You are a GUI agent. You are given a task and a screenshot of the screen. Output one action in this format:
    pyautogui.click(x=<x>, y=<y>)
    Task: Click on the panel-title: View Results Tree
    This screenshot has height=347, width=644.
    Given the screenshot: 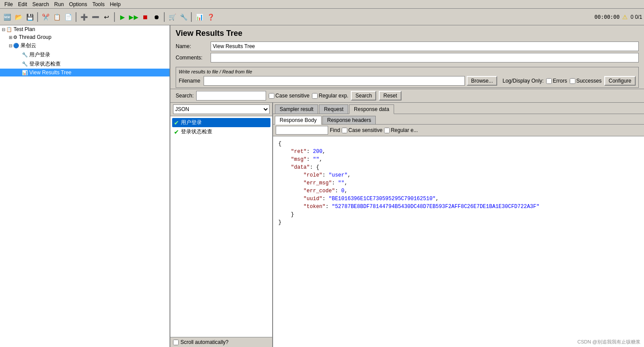 What is the action you would take?
    pyautogui.click(x=407, y=32)
    